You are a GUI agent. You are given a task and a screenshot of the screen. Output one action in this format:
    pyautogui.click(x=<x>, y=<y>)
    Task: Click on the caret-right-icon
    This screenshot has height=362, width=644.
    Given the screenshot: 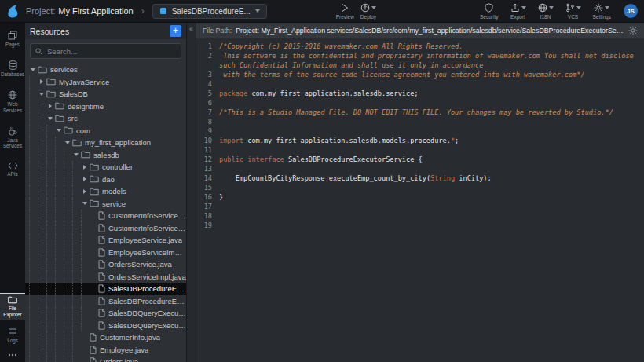 What is the action you would take?
    pyautogui.click(x=50, y=106)
    